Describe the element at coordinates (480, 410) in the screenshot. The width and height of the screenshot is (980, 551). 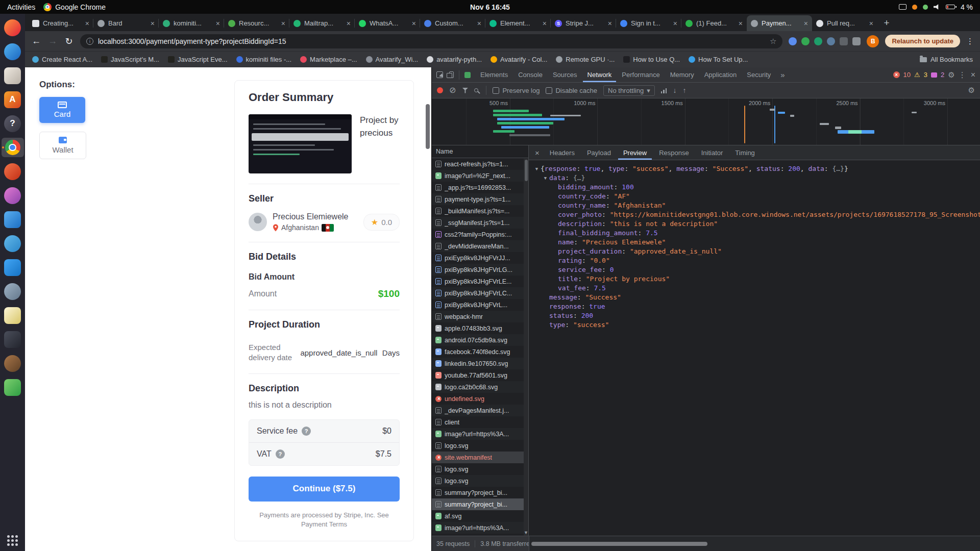
I see `network-request-row: _devPagesManifest.j...` at that location.